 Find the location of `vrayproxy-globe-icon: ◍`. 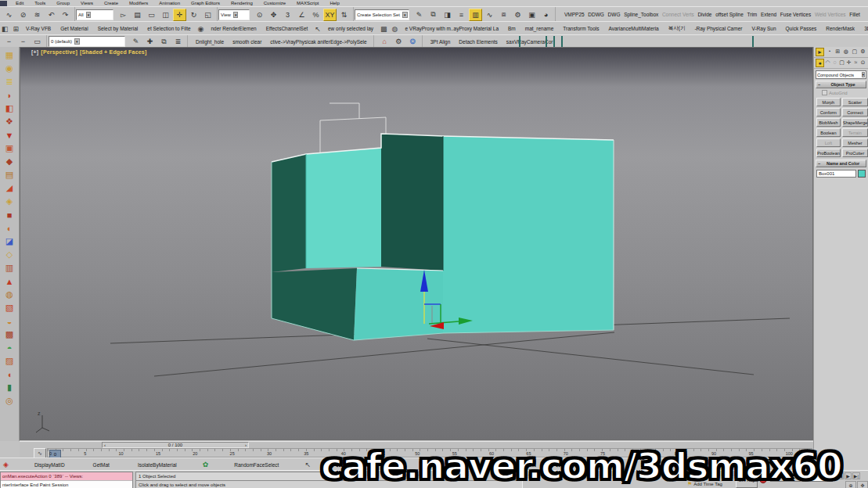

vrayproxy-globe-icon: ◍ is located at coordinates (395, 29).